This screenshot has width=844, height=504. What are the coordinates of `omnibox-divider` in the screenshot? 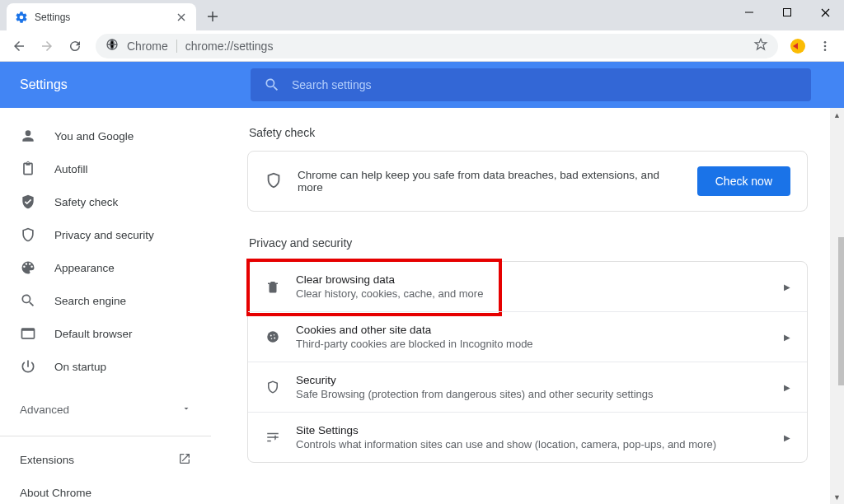 It's located at (176, 46).